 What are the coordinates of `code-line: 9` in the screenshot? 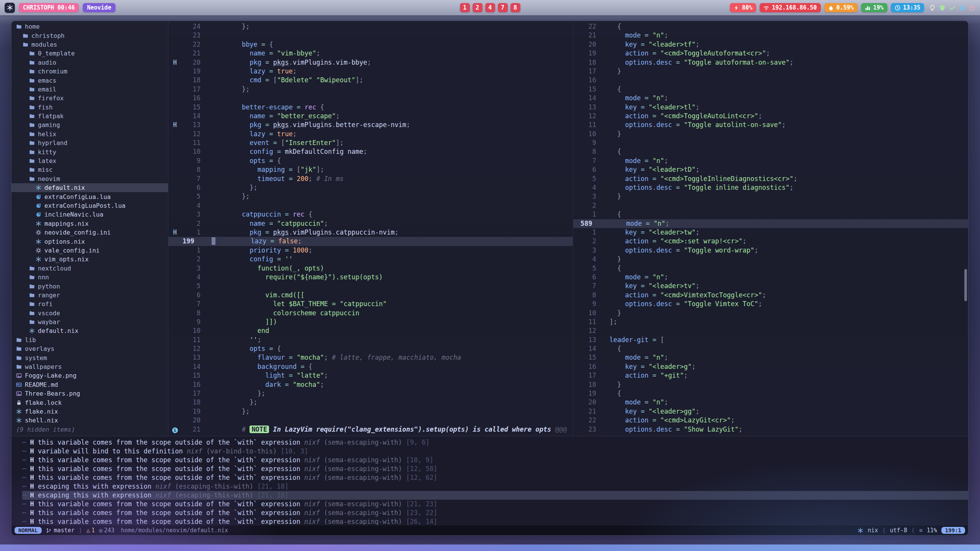 It's located at (771, 143).